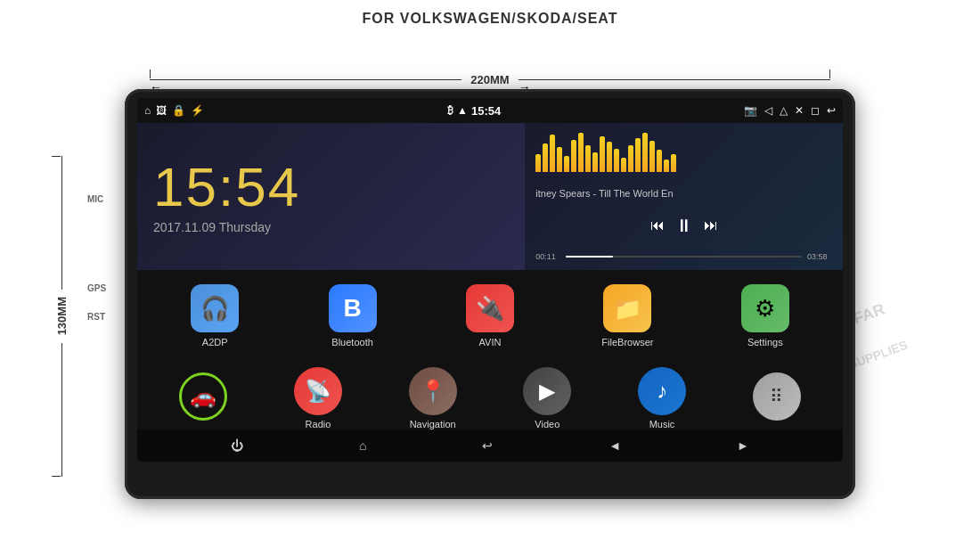  What do you see at coordinates (547, 424) in the screenshot?
I see `video-label: Video` at bounding box center [547, 424].